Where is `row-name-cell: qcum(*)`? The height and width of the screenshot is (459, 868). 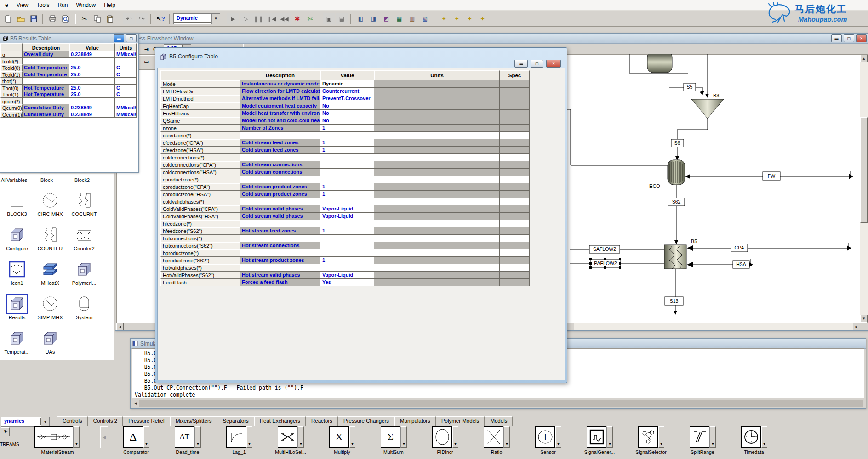
row-name-cell: qcum(*) is located at coordinates (11, 101).